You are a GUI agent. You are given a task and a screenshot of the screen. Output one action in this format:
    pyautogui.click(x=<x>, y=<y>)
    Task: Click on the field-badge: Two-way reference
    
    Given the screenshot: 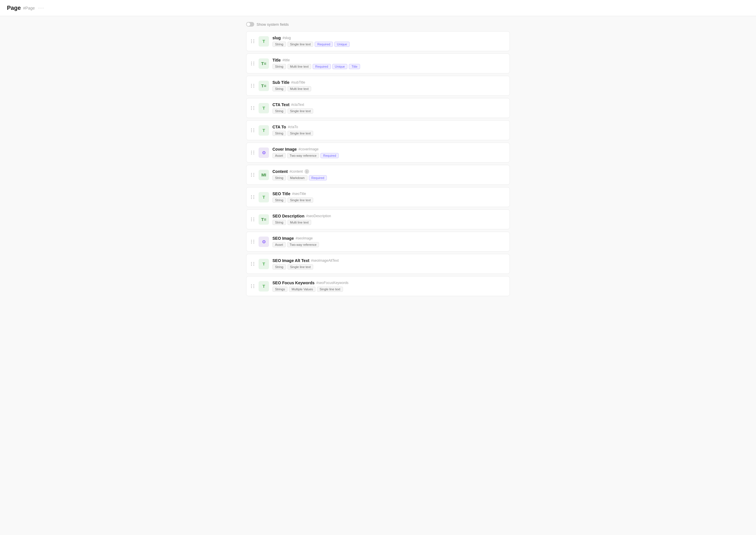 What is the action you would take?
    pyautogui.click(x=303, y=245)
    